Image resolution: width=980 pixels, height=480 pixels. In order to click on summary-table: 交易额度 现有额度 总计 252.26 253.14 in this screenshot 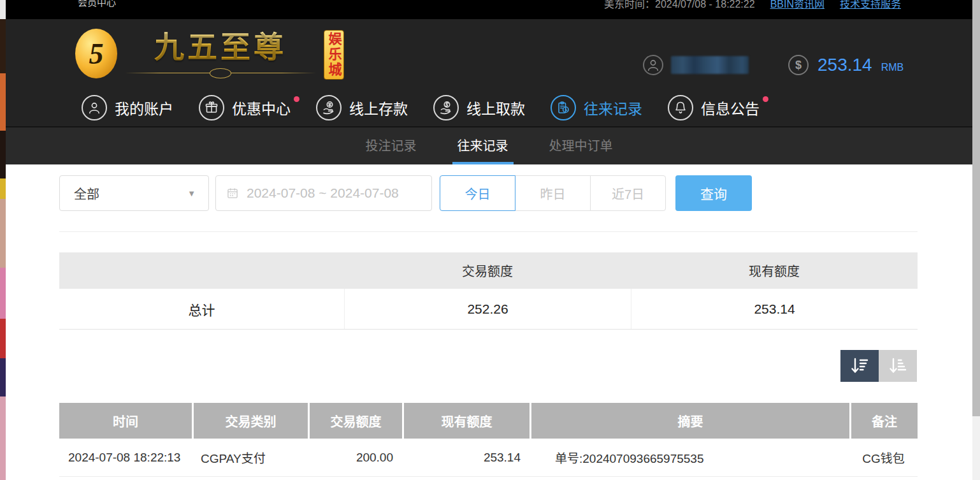, I will do `click(488, 291)`.